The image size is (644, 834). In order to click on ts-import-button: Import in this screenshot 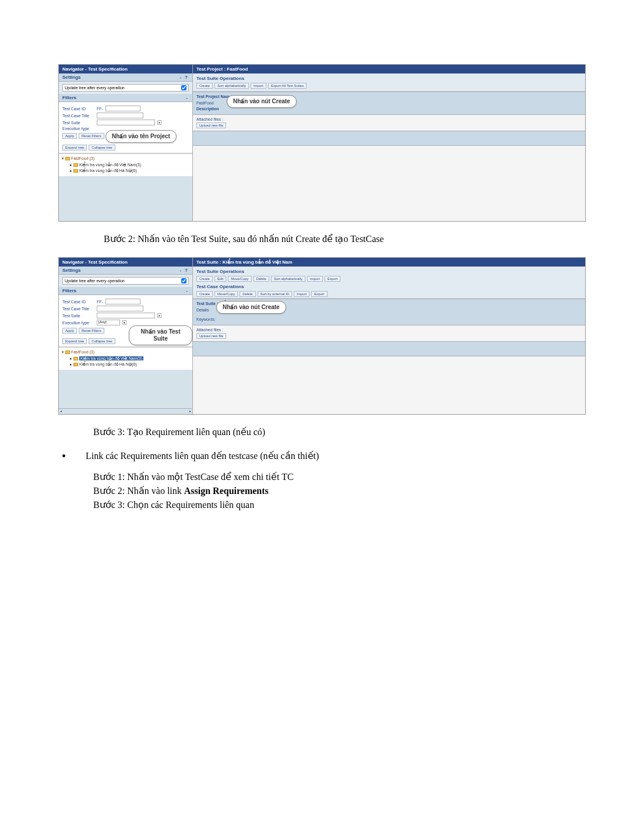, I will do `click(315, 279)`.